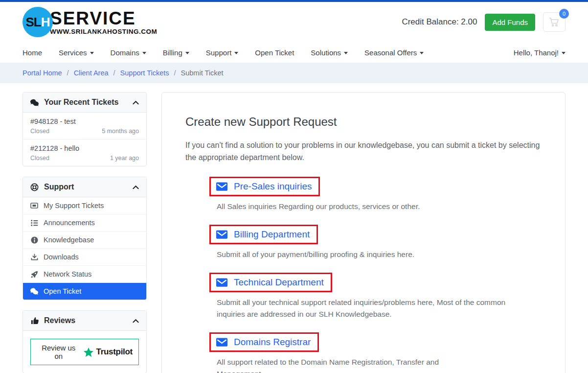 This screenshot has width=588, height=373. I want to click on life-ring-icon, so click(34, 187).